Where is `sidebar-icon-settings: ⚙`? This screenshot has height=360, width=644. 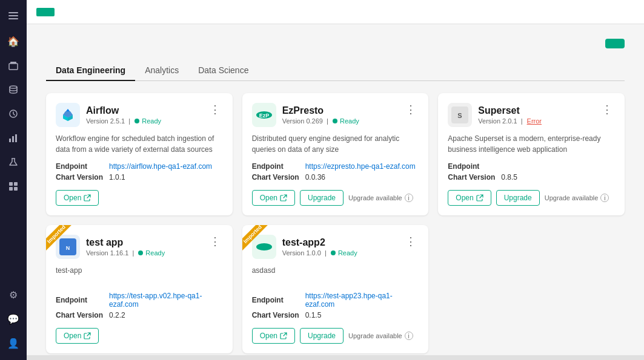 sidebar-icon-settings: ⚙ is located at coordinates (13, 295).